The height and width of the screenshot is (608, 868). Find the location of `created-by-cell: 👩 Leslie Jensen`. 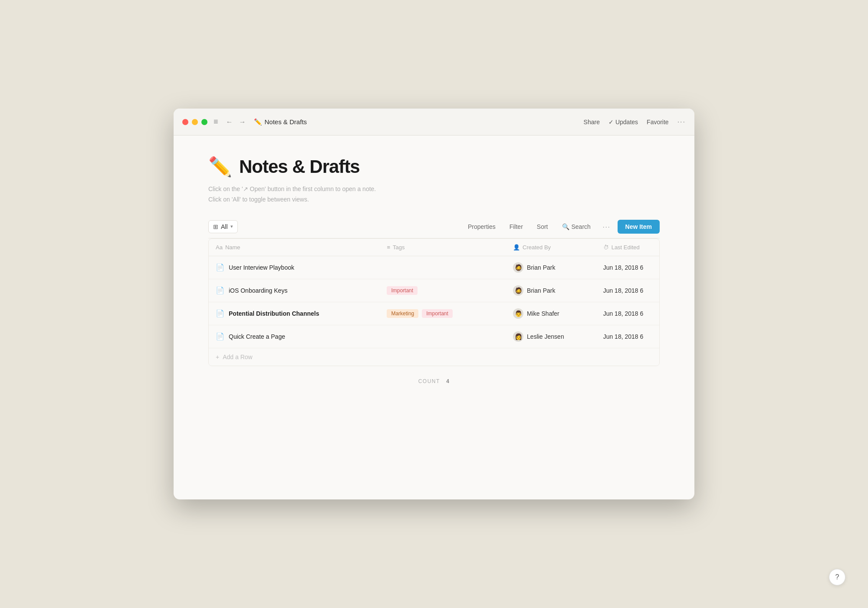

created-by-cell: 👩 Leslie Jensen is located at coordinates (551, 336).